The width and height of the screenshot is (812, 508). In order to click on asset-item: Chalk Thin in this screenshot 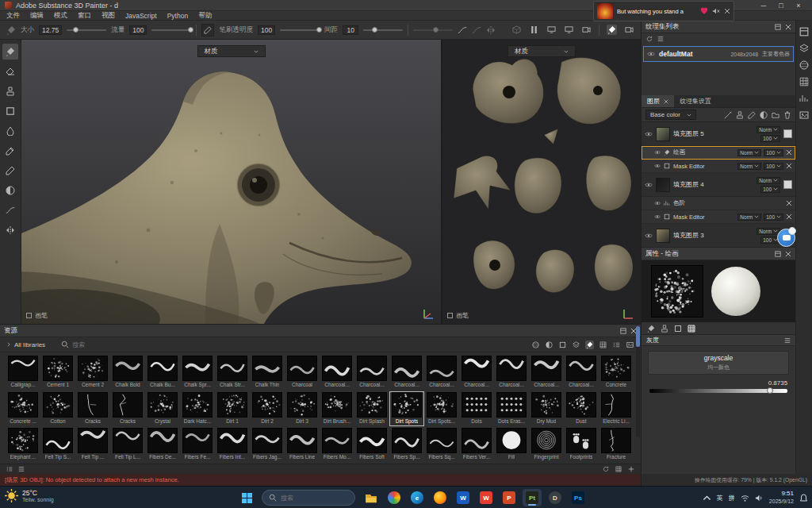, I will do `click(267, 373)`.